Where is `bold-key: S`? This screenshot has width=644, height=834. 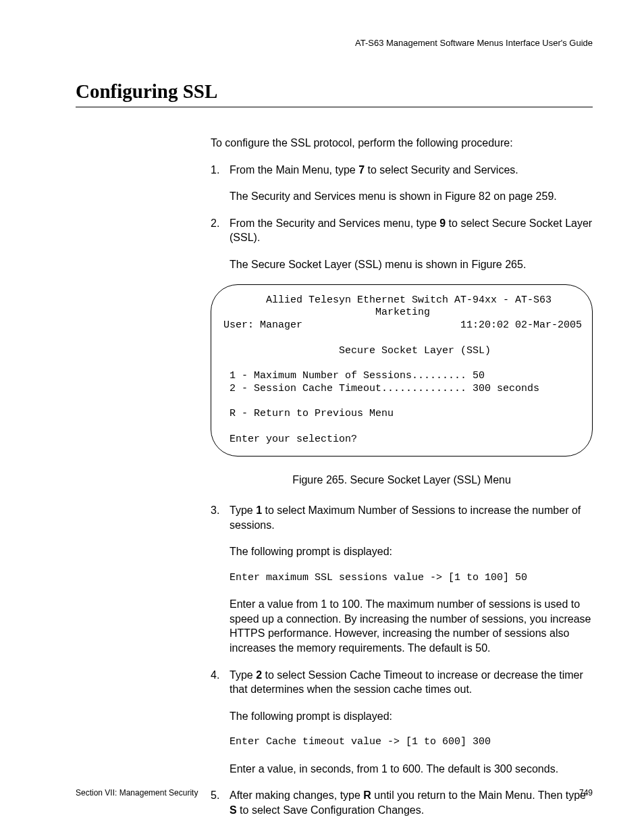 bold-key: S is located at coordinates (234, 810).